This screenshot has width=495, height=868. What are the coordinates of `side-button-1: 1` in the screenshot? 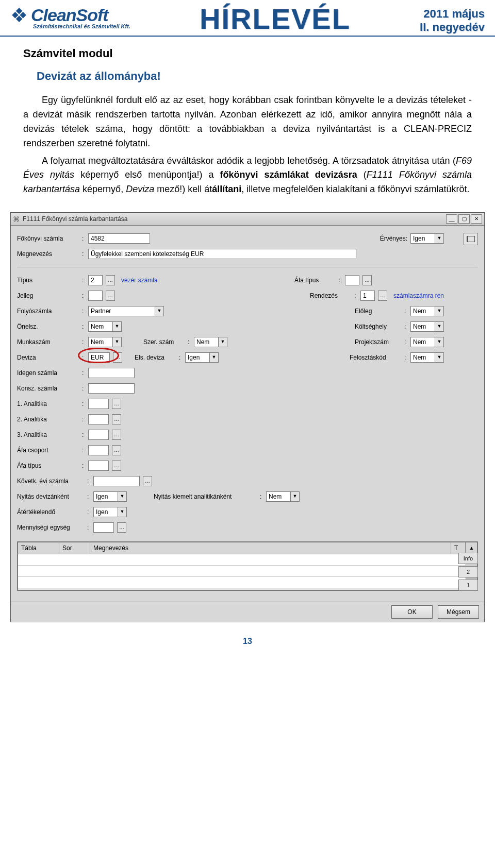 It's located at (468, 585).